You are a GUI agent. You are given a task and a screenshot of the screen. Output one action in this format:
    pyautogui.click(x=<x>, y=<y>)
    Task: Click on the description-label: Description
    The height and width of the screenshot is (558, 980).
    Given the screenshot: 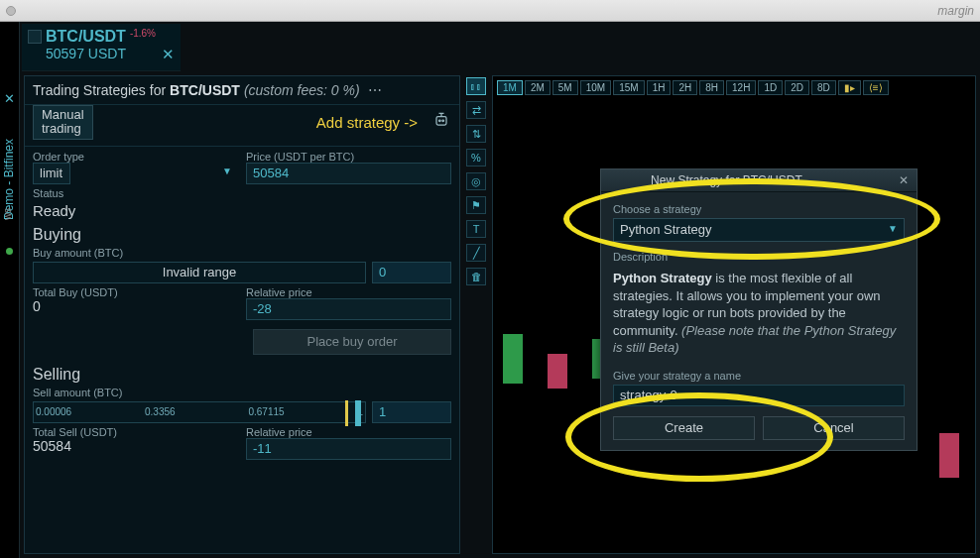 What is the action you would take?
    pyautogui.click(x=641, y=257)
    